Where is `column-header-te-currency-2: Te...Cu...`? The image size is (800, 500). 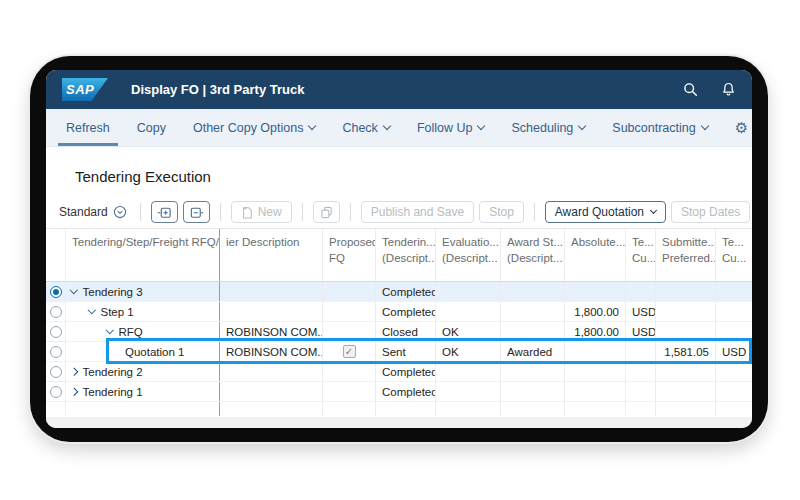
column-header-te-currency-2: Te...Cu... is located at coordinates (734, 255).